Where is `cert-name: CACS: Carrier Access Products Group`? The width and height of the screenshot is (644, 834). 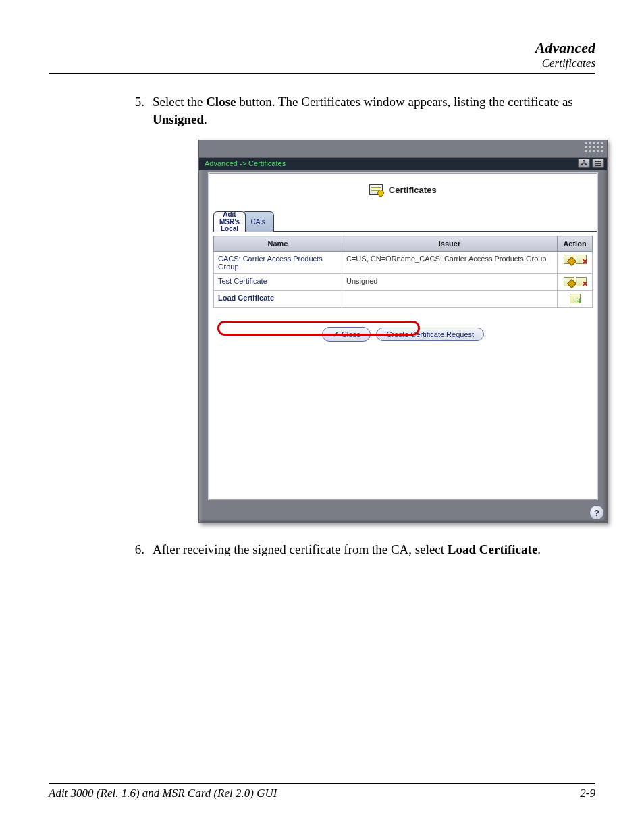 cert-name: CACS: Carrier Access Products Group is located at coordinates (278, 263).